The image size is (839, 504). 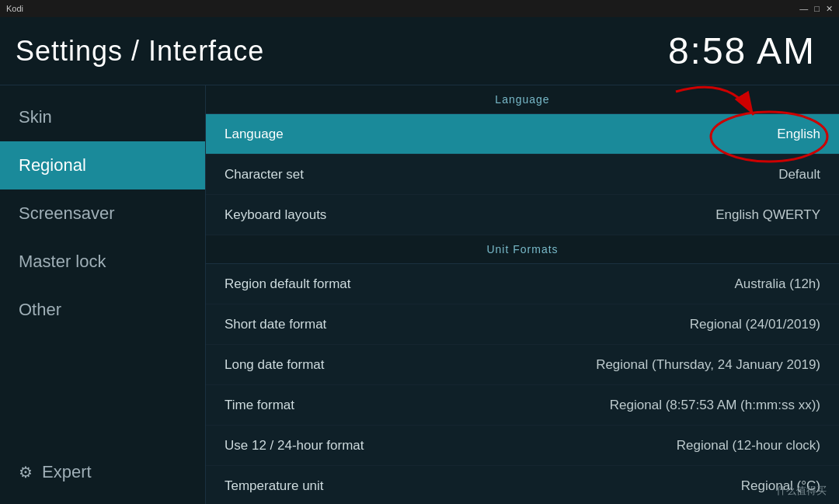 I want to click on setting-label-short-date-format: Short date format, so click(x=275, y=325).